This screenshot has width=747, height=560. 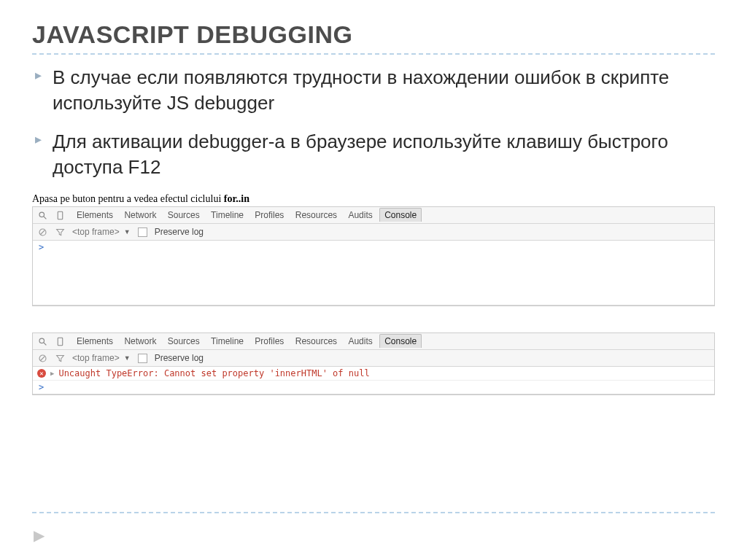 I want to click on bullet-item: В случае если появляются трудности в нах…, so click(x=375, y=90).